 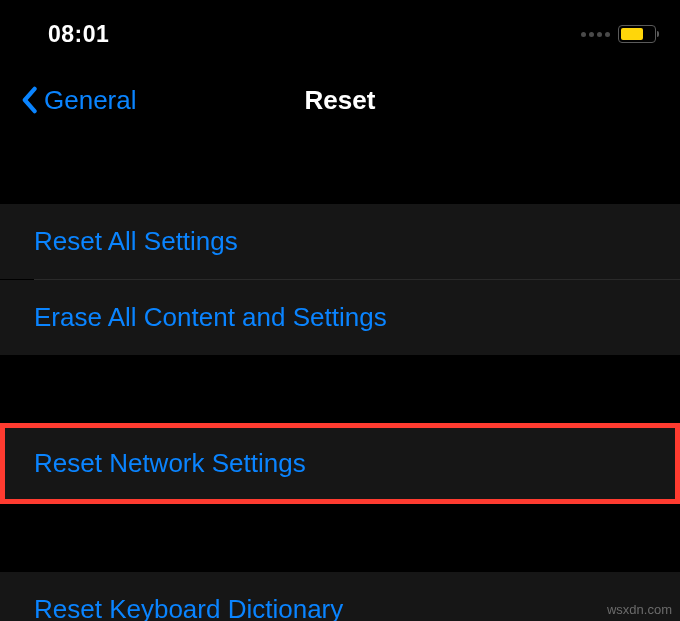 I want to click on back-label: General, so click(x=90, y=100).